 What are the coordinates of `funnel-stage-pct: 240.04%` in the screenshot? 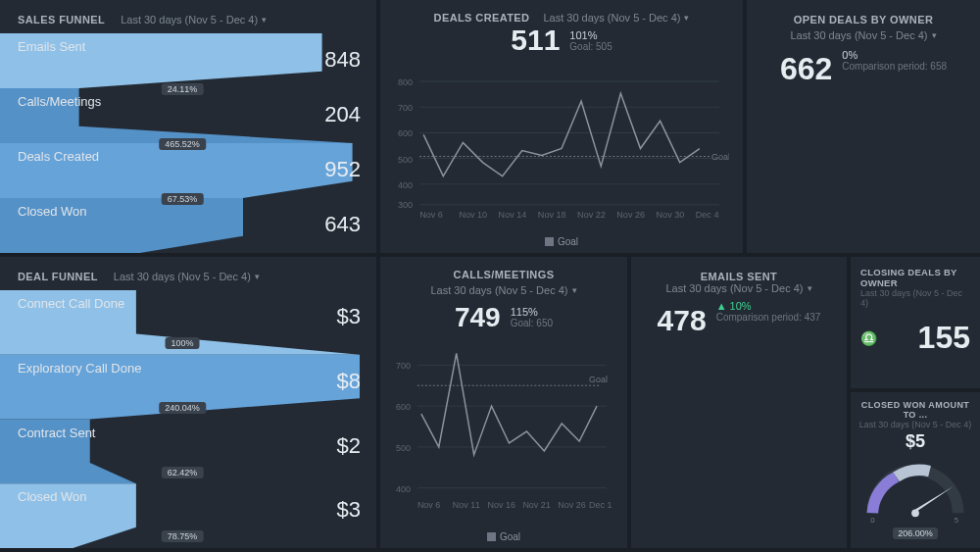 It's located at (182, 408).